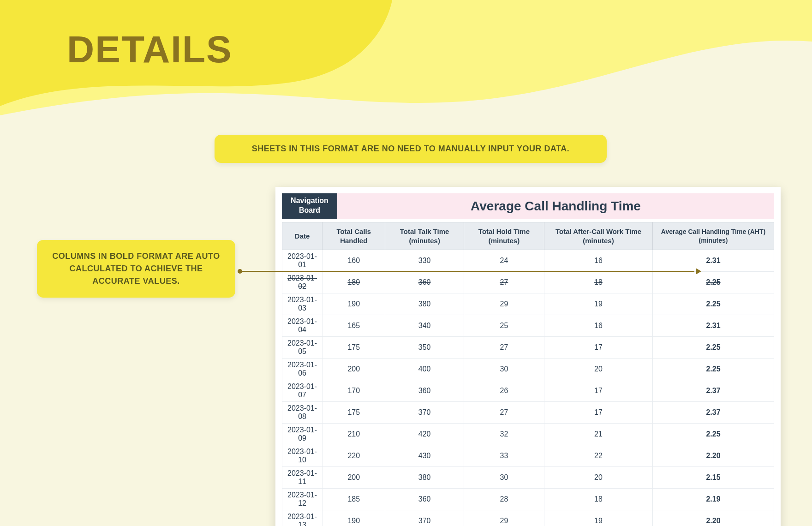  What do you see at coordinates (528, 499) in the screenshot?
I see `table-row: 2023-01-1218536028182.19` at bounding box center [528, 499].